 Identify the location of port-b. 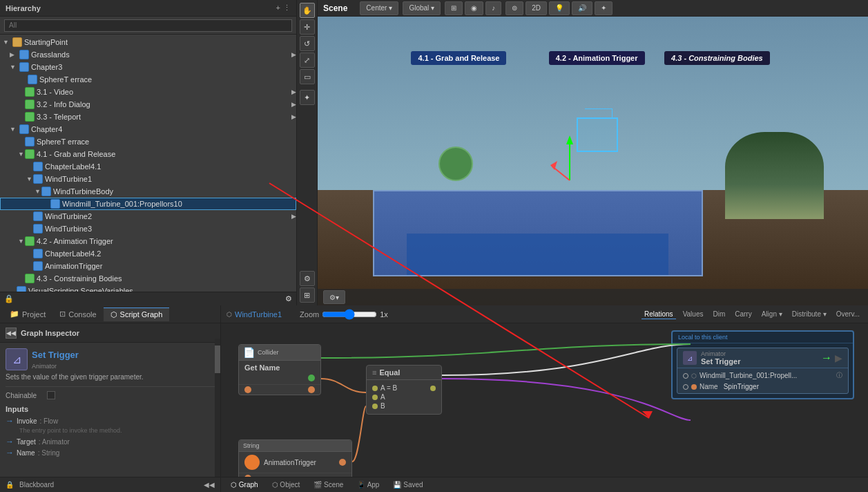
(375, 406).